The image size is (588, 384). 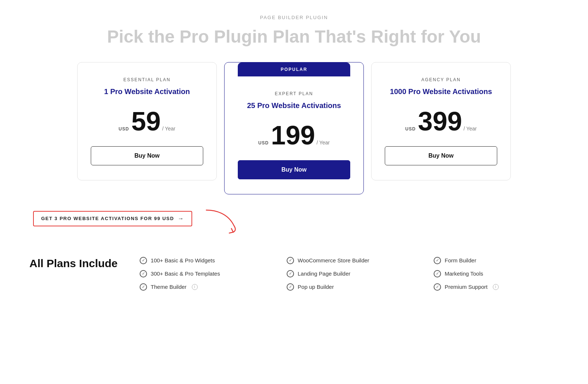 I want to click on promo-row: GET 3 PRO WEBSITE ACTIVATIONS FOR 99 USD…, so click(x=294, y=221).